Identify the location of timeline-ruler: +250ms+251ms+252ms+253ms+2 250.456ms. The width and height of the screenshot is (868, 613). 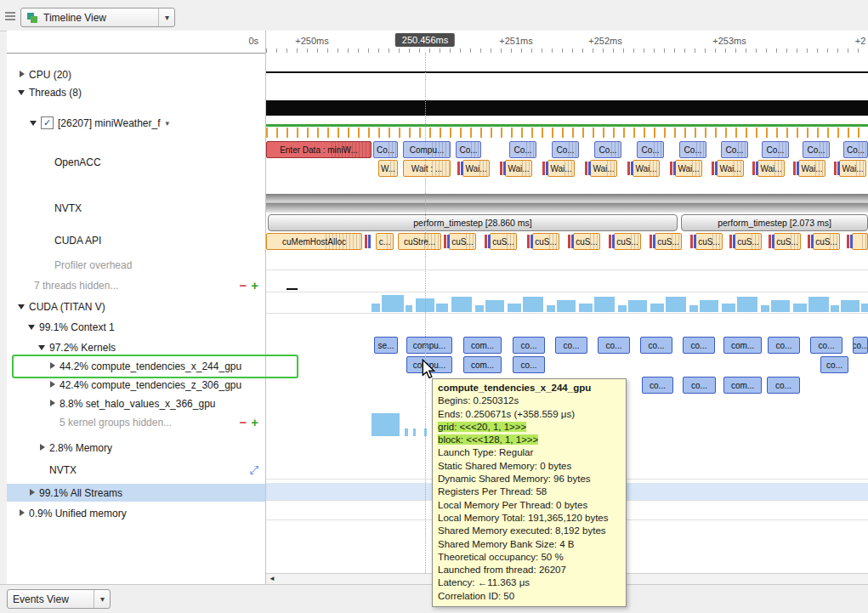
(567, 43).